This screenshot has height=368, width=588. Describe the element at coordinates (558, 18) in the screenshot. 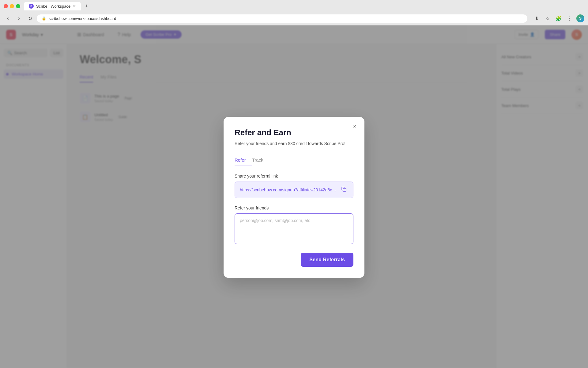

I see `browser-actions: ⬇ ☆ 🧩 ⋮ S` at that location.